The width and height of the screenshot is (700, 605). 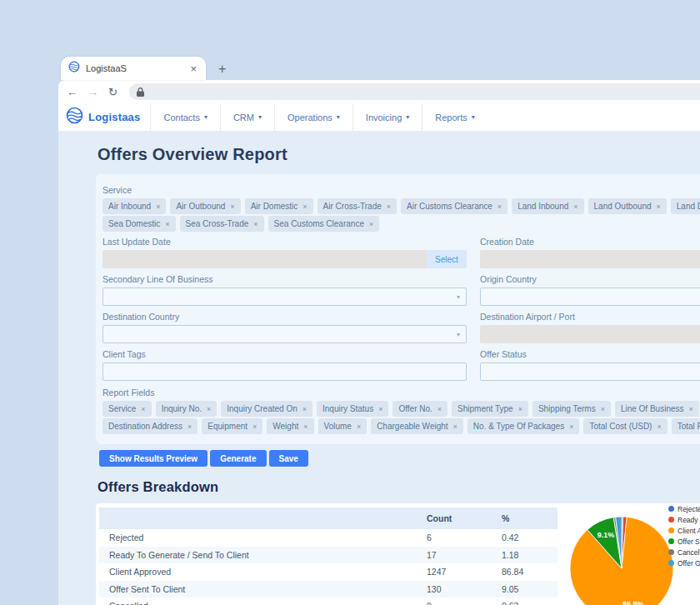 What do you see at coordinates (590, 242) in the screenshot?
I see `field-label: Creation Date` at bounding box center [590, 242].